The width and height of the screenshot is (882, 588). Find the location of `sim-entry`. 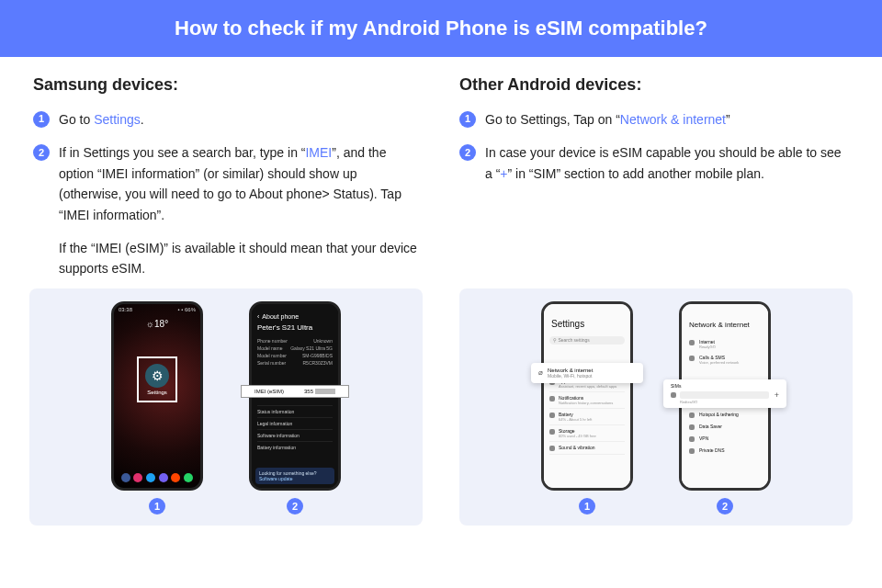

sim-entry is located at coordinates (724, 395).